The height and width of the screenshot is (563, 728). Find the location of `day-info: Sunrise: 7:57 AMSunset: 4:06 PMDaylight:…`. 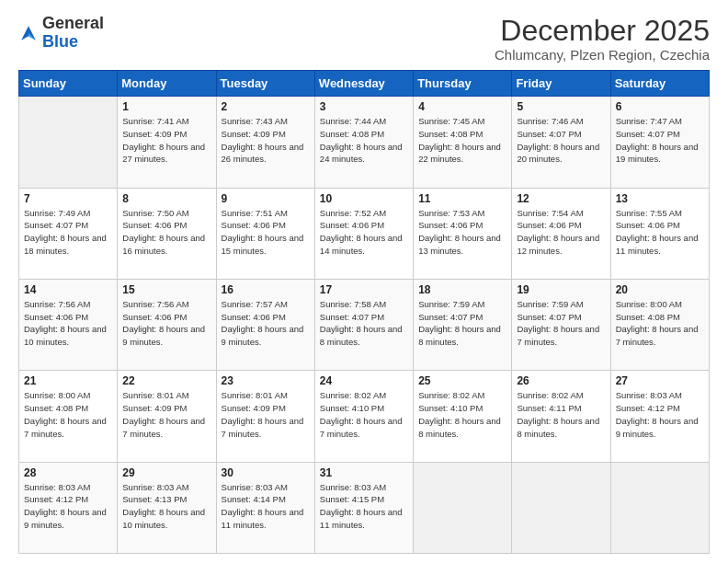

day-info: Sunrise: 7:57 AMSunset: 4:06 PMDaylight:… is located at coordinates (266, 324).